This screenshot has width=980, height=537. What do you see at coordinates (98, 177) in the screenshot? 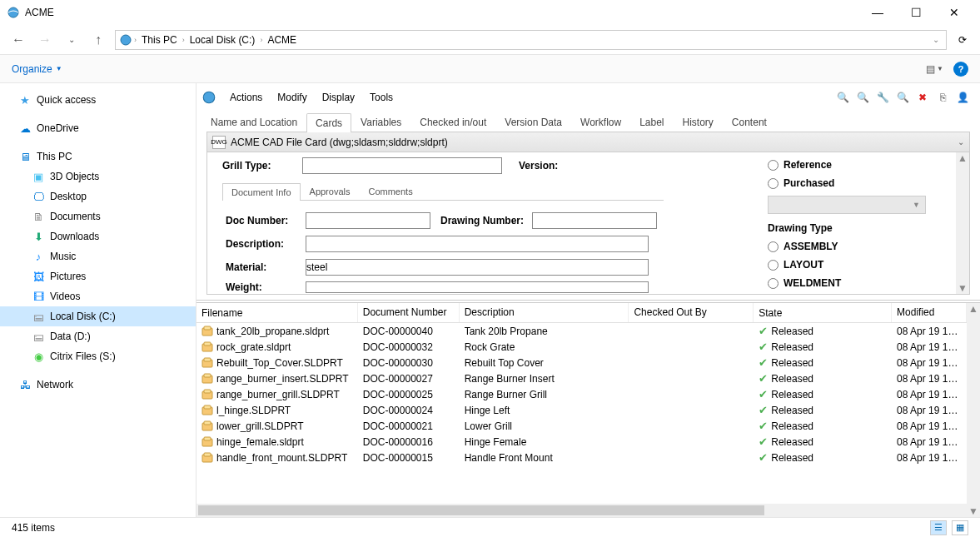
I see `tree-3d-objects: ▣3D Objects` at bounding box center [98, 177].